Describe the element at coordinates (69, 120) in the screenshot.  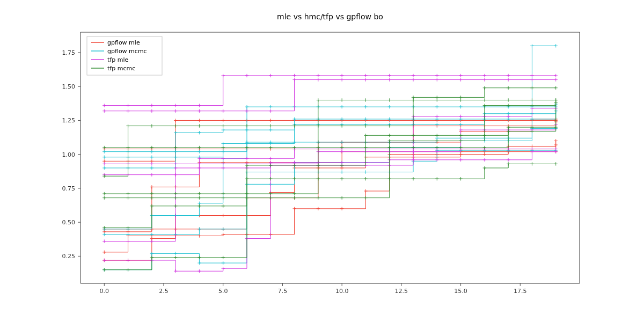
I see `y-tick-label: 1.25` at that location.